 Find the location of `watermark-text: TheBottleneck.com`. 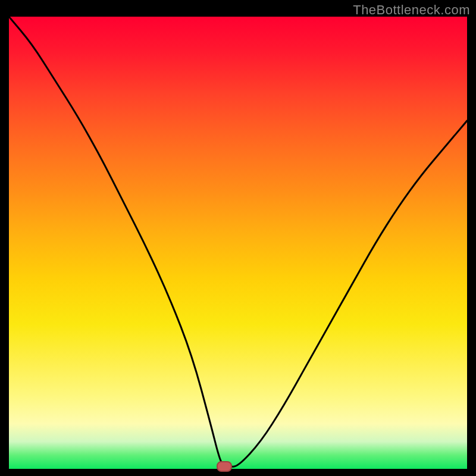

watermark-text: TheBottleneck.com is located at coordinates (412, 10).